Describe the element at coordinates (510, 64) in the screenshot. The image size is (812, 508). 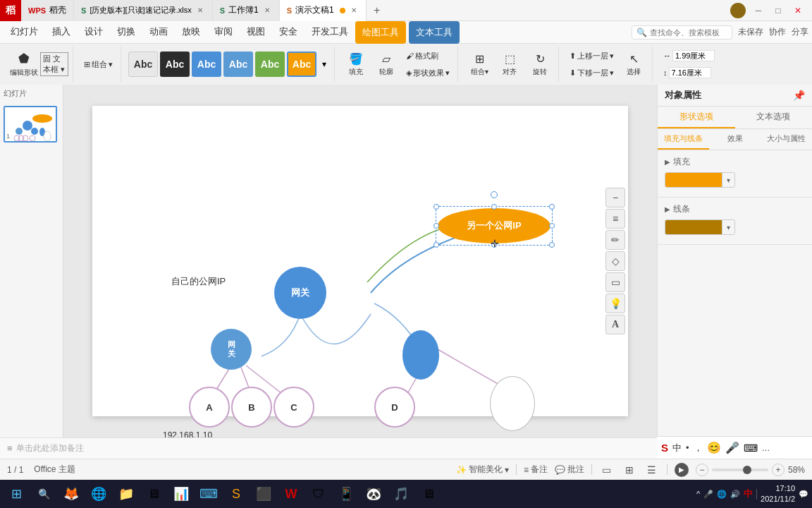
I see `align-button: ⬚ 对齐` at that location.